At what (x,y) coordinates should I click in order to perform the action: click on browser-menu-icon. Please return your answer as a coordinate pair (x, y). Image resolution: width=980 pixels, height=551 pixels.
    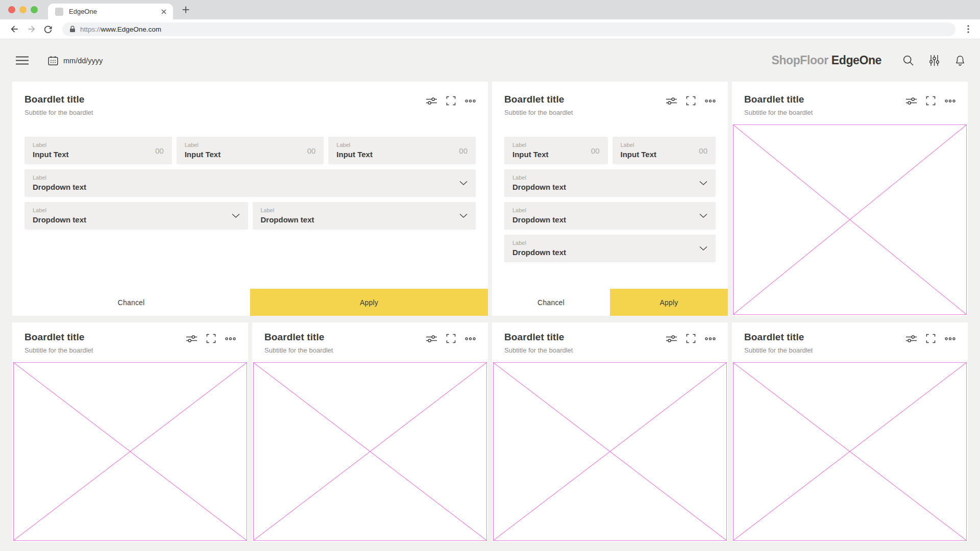
    Looking at the image, I should click on (968, 29).